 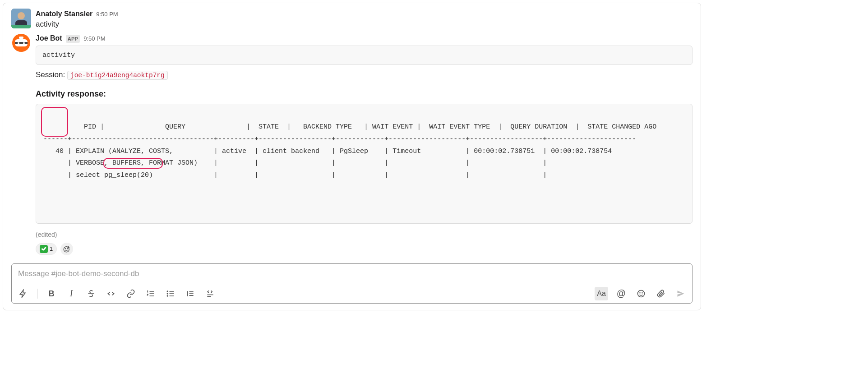 What do you see at coordinates (21, 43) in the screenshot?
I see `avatar-bot` at bounding box center [21, 43].